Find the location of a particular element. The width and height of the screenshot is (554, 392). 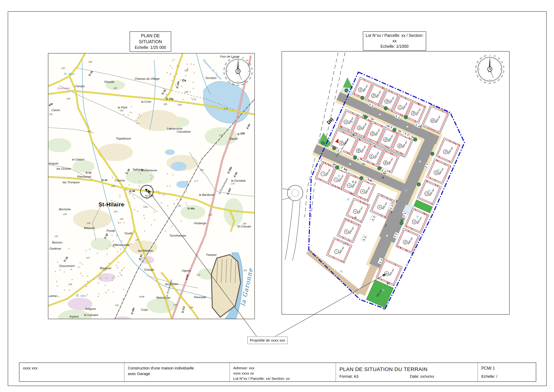

title-block-project-cell: Construction d'une maison individuelle a… is located at coordinates (177, 372).